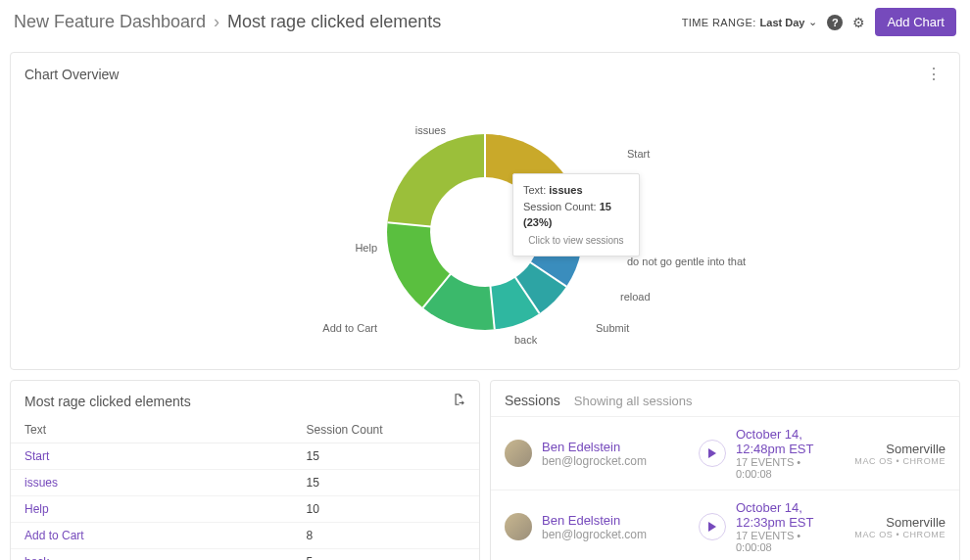  What do you see at coordinates (485, 163) in the screenshot?
I see `slice-divider` at bounding box center [485, 163].